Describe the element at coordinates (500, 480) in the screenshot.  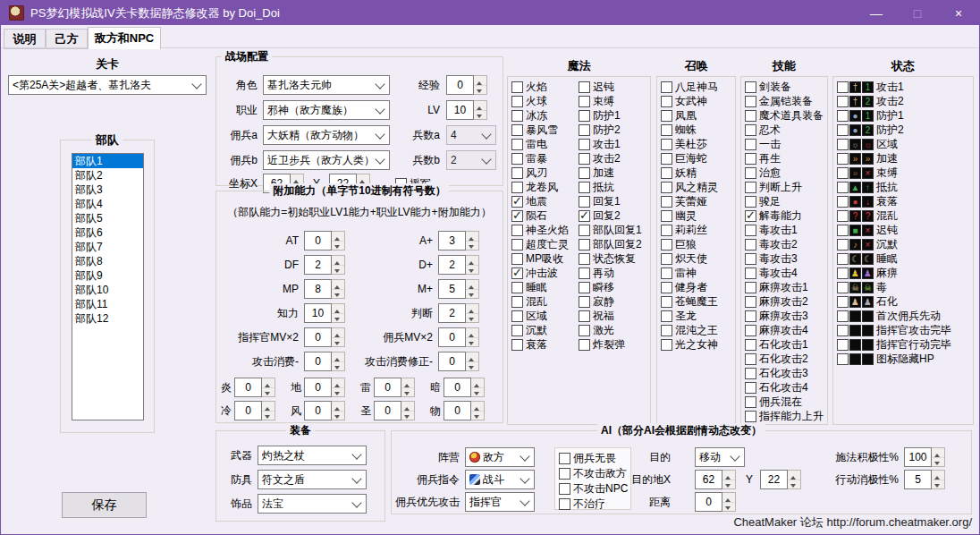
I see `order-combo: 战斗` at that location.